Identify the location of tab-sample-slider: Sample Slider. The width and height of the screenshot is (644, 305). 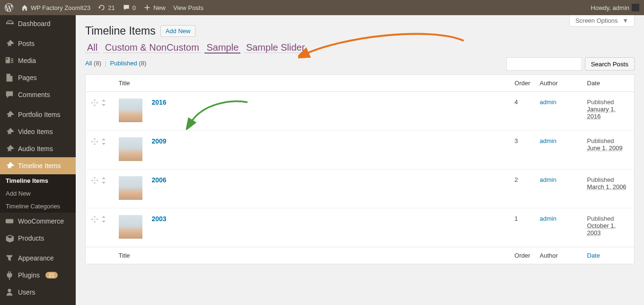
(275, 47).